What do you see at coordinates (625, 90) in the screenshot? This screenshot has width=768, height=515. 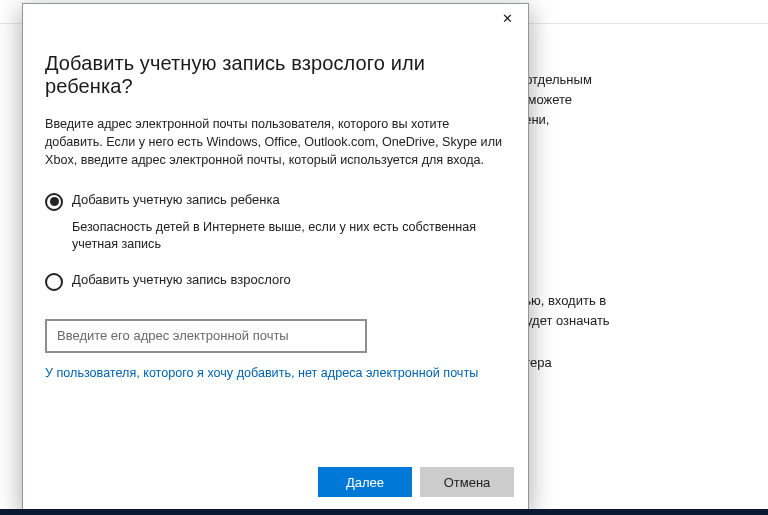 I see `bg-paragraph-1: им ся отдельным же можете емени,` at bounding box center [625, 90].